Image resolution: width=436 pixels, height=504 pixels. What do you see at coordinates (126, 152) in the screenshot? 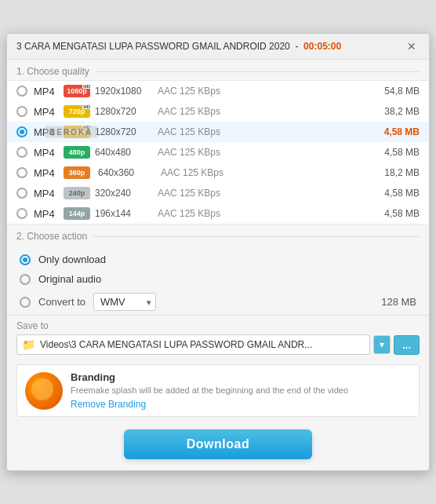
I see `resolution-text: 640x480` at bounding box center [126, 152].